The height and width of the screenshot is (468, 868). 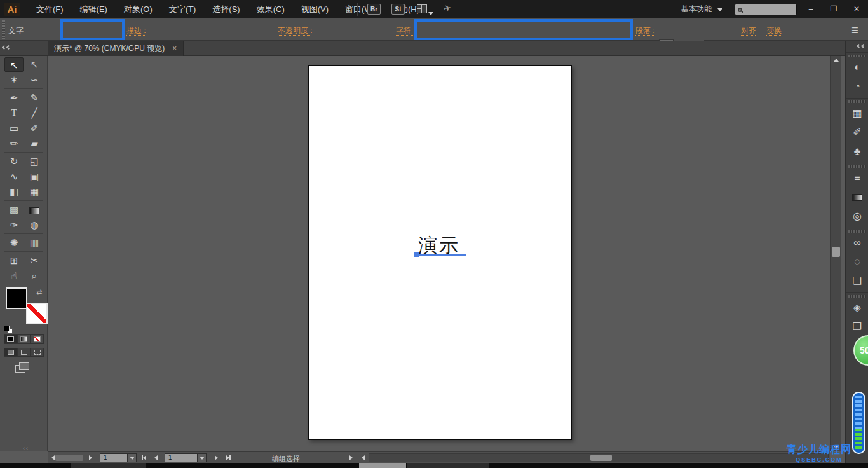 What do you see at coordinates (226, 9) in the screenshot?
I see `menu-select: 选择(S)` at bounding box center [226, 9].